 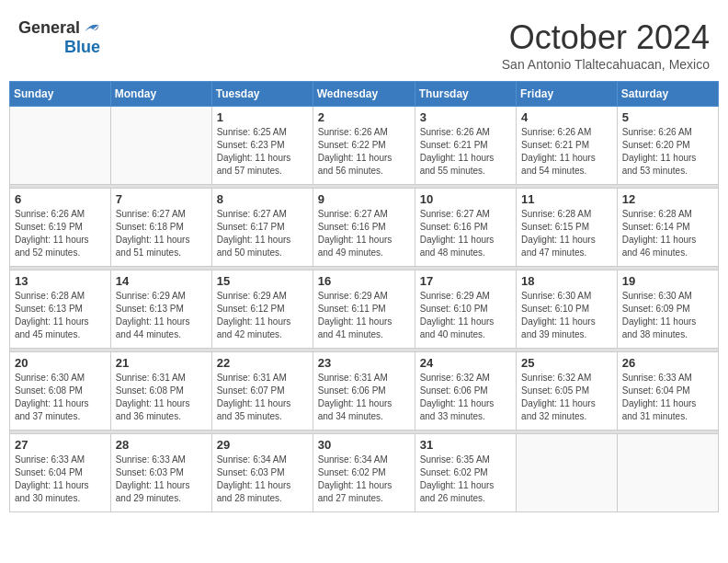 What do you see at coordinates (91, 29) in the screenshot?
I see `logo-bird-icon` at bounding box center [91, 29].